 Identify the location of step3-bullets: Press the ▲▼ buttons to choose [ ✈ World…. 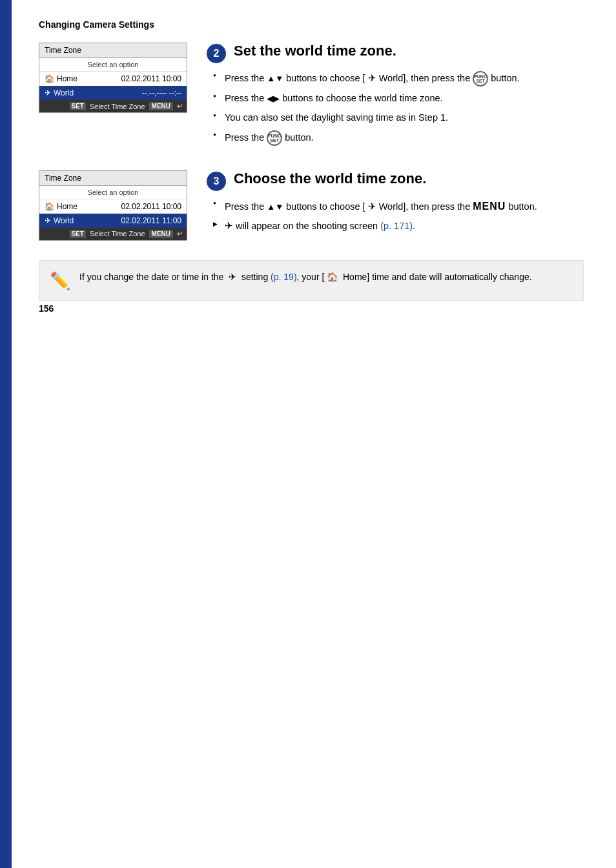
(395, 216).